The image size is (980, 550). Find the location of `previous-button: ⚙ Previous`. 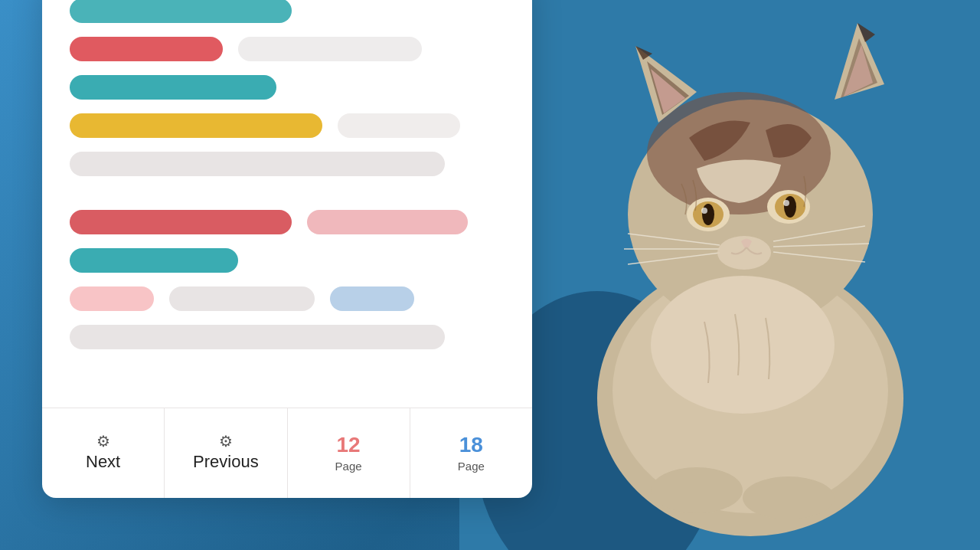

previous-button: ⚙ Previous is located at coordinates (226, 453).